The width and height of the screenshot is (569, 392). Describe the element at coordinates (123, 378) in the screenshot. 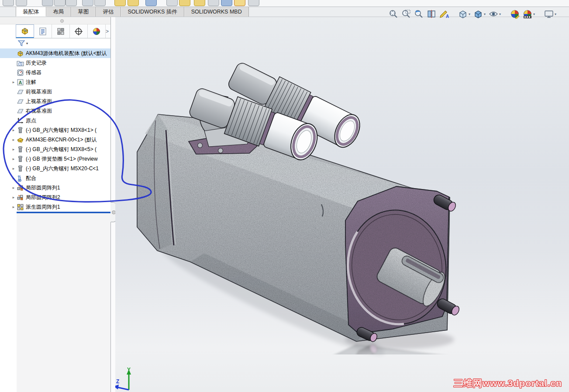

I see `orientation-triad: Y Z` at that location.